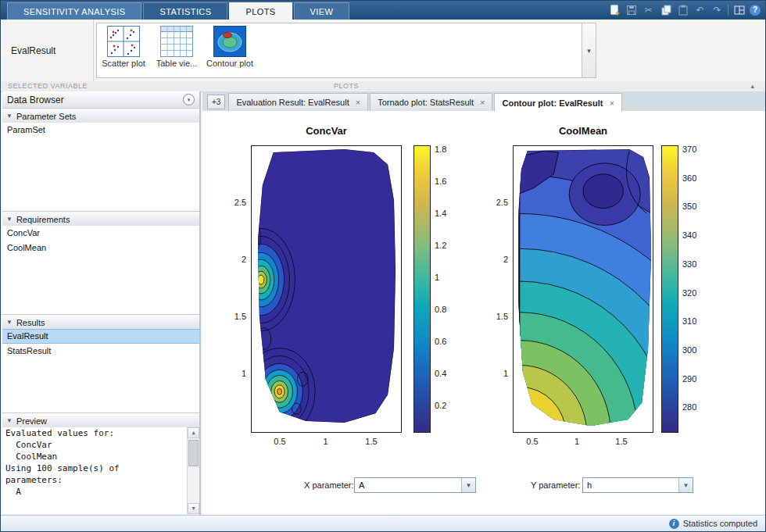 This screenshot has height=532, width=766. Describe the element at coordinates (755, 10) in the screenshot. I see `help-icon: ?` at that location.